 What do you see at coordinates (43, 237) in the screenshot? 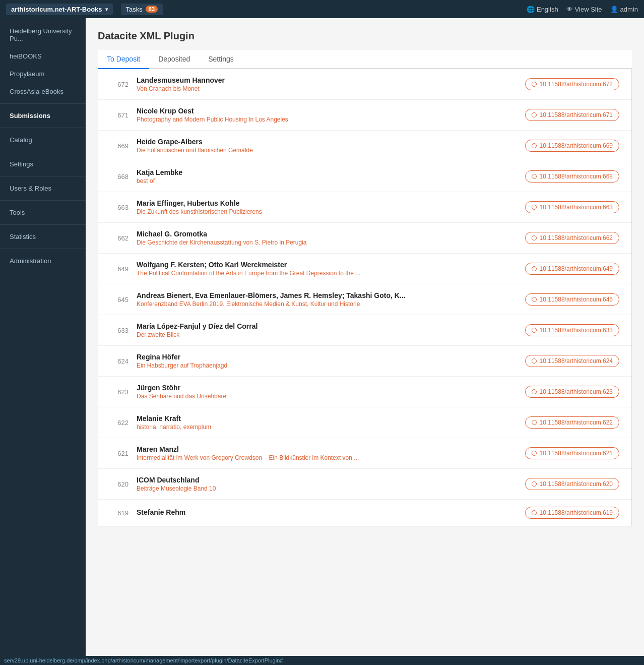
I see `sidebar-item-statistics: Statistics` at bounding box center [43, 237].